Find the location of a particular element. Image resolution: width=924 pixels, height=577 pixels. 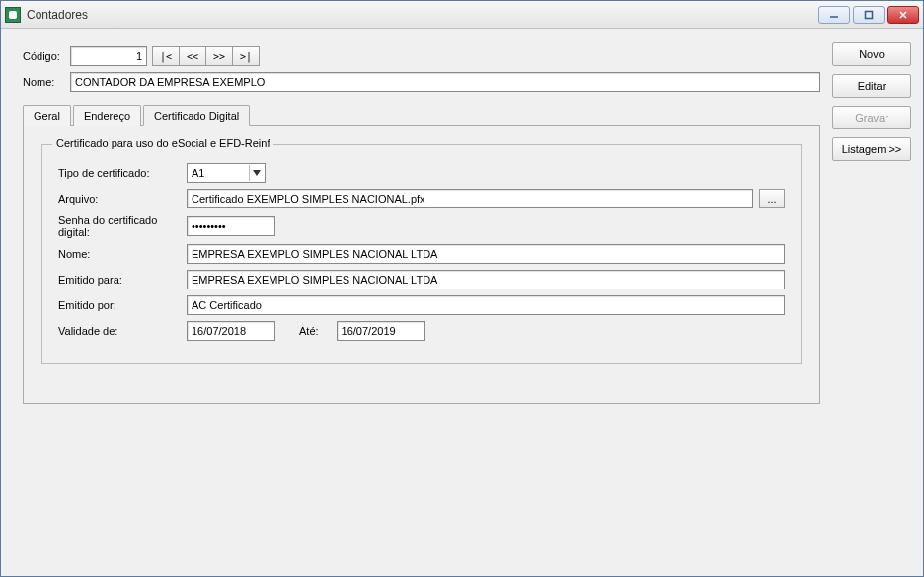

gravar-button: Gravar is located at coordinates (872, 118).